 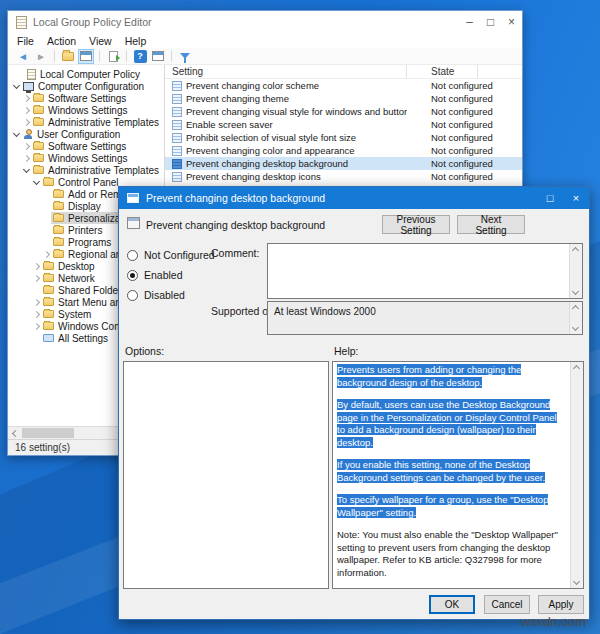 I want to click on tree-item-content: Administrative Templates, so click(x=96, y=122).